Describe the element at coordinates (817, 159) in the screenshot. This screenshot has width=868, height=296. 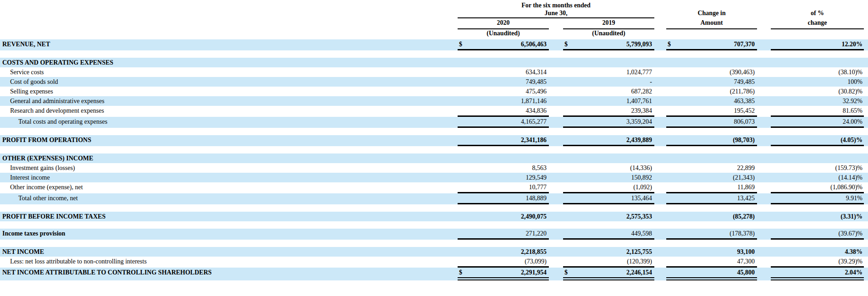
I see `percent-change-value` at that location.